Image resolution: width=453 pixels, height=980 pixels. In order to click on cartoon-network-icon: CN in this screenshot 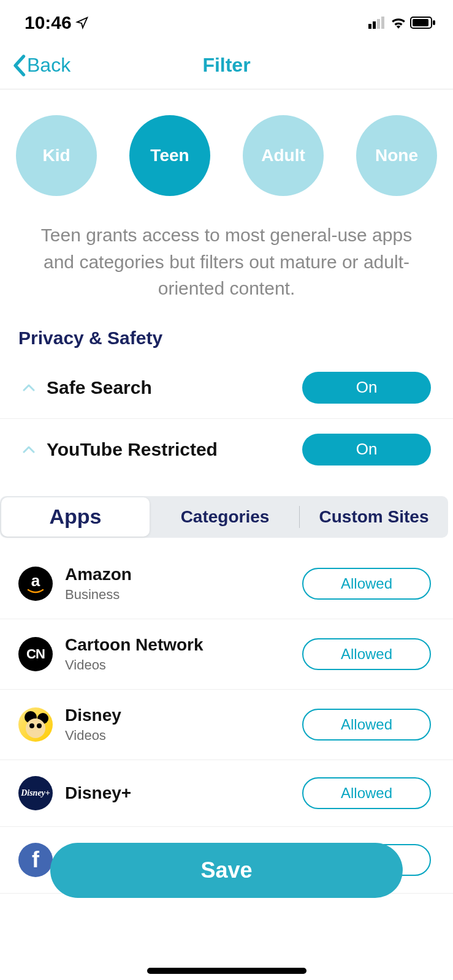, I will do `click(36, 654)`.